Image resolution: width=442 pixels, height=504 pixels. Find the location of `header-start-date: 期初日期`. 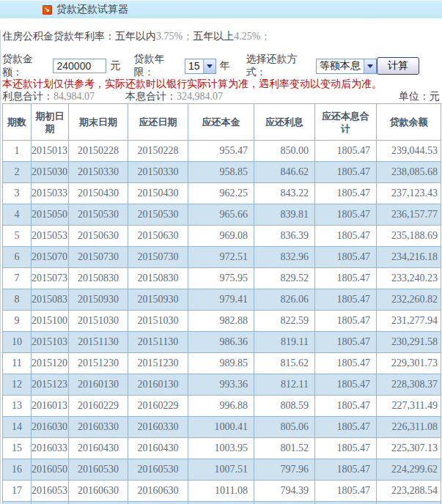

header-start-date: 期初日期 is located at coordinates (50, 122).